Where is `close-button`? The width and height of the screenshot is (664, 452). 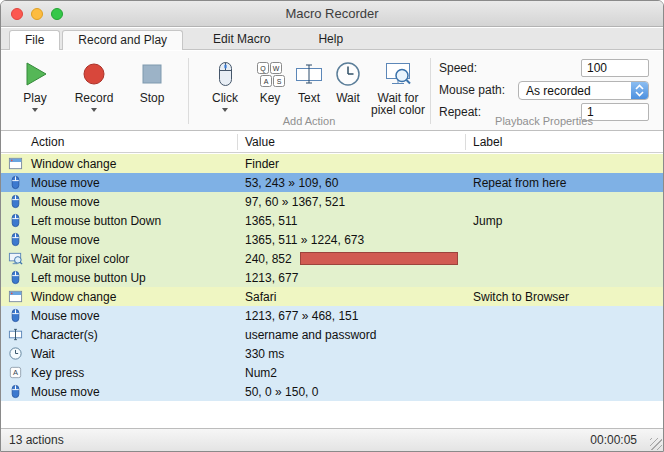 close-button is located at coordinates (17, 14).